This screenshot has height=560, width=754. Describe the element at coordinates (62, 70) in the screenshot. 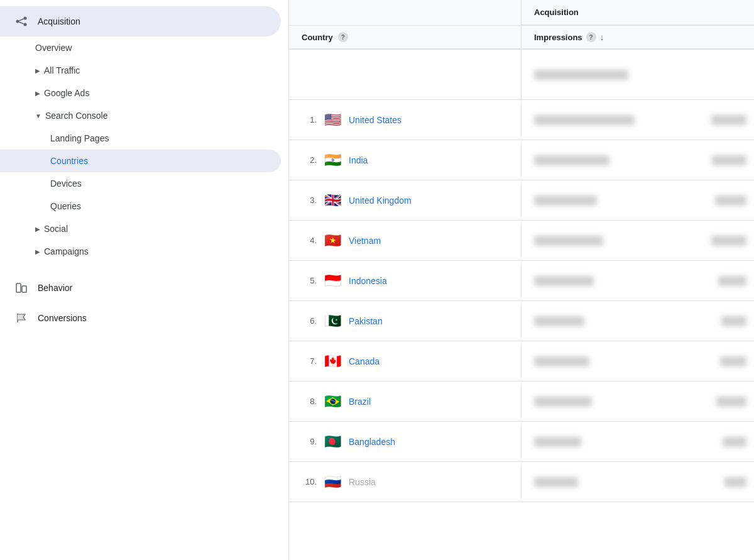

I see `all-traffic-label: All Traffic` at that location.